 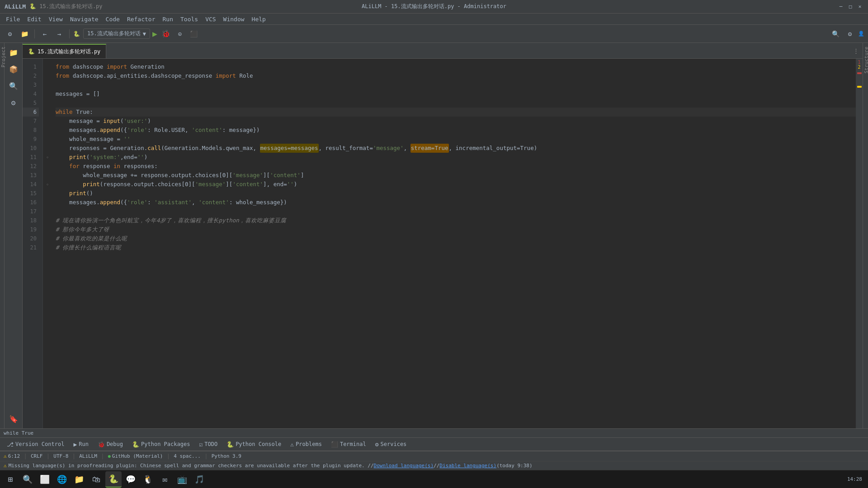 I want to click on tab-services: ⚙ Services, so click(x=391, y=444).